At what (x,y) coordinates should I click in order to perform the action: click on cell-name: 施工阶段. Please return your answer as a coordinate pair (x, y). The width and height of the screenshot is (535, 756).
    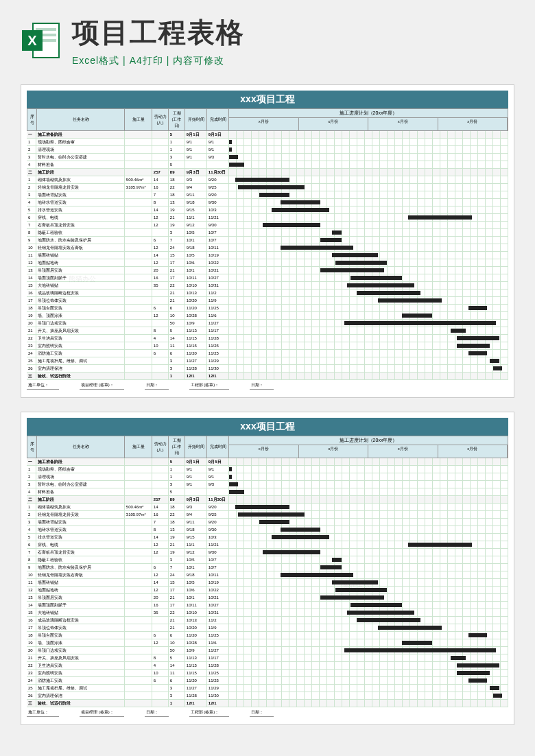
    Looking at the image, I should click on (81, 499).